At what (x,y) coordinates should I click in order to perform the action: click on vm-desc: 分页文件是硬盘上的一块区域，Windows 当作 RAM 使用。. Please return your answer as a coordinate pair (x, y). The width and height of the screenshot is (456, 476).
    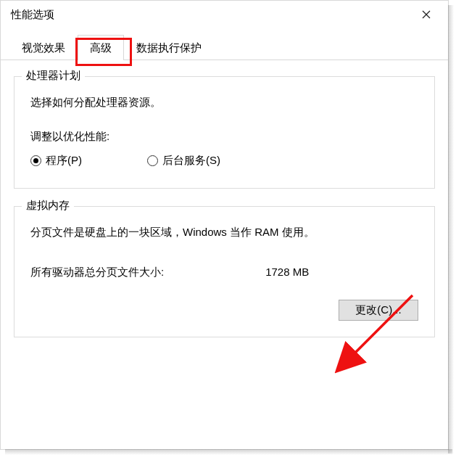
    Looking at the image, I should click on (225, 232).